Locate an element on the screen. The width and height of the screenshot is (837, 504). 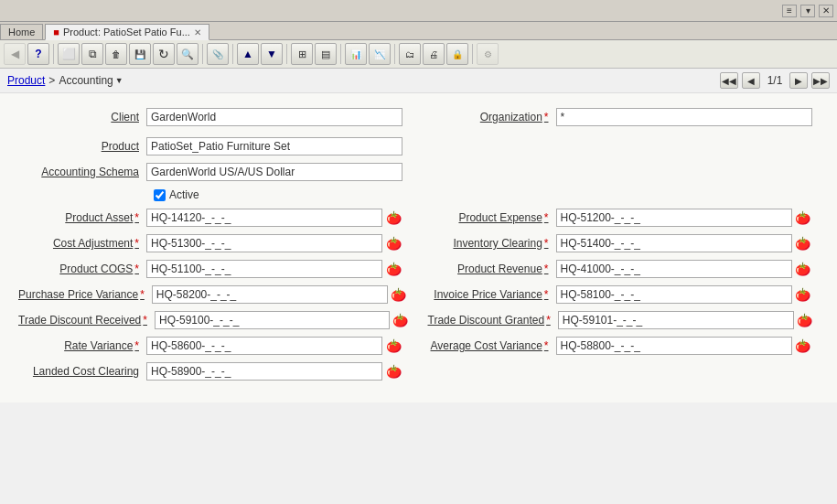
tab-close-icon: ✕ is located at coordinates (198, 33).